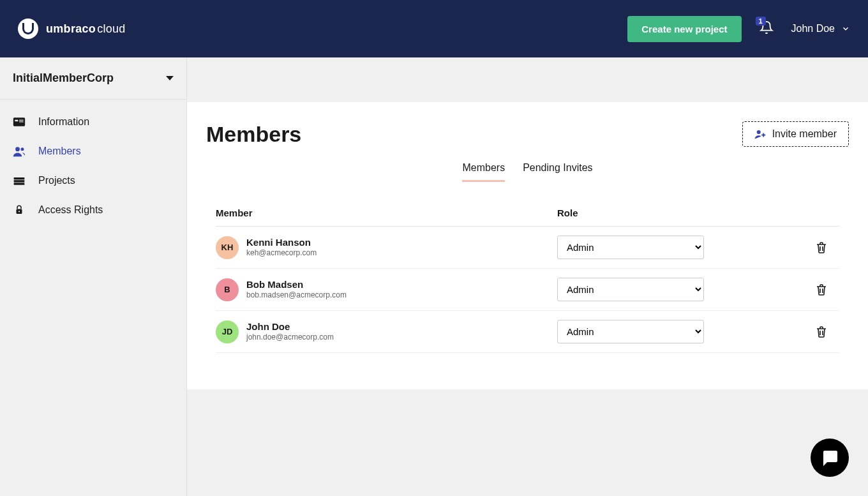 This screenshot has height=496, width=868. What do you see at coordinates (821, 29) in the screenshot?
I see `user-menu: John Doe` at bounding box center [821, 29].